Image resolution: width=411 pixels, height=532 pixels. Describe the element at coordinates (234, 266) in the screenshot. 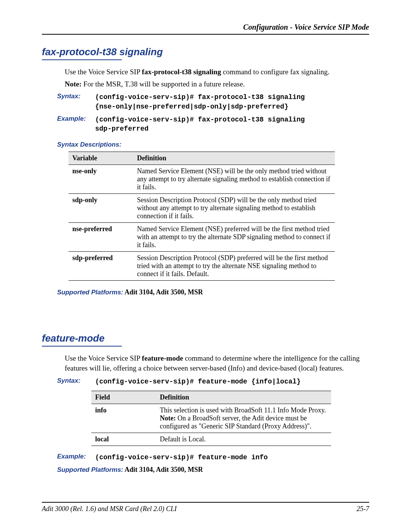

I see `table-cell-definition: Session Description Protocol (SDP) prefe…` at that location.